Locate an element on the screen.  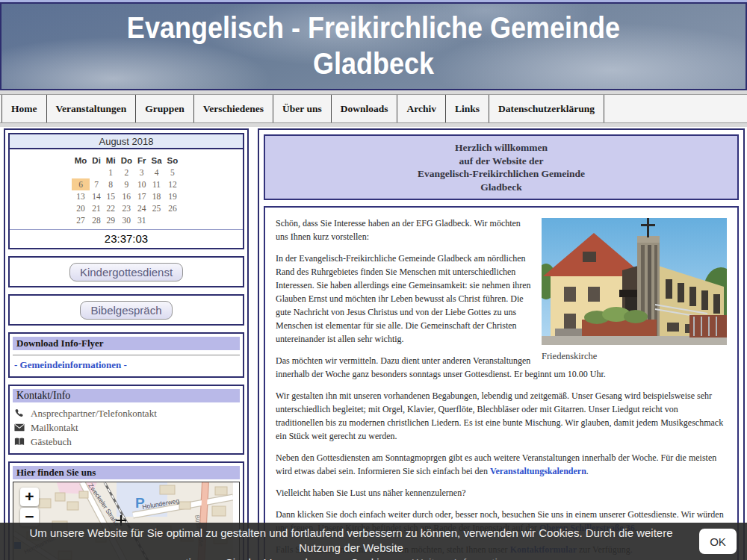
cookie-text-line-1: Um unsere Website für Sie optimal zu ges… is located at coordinates (351, 541).